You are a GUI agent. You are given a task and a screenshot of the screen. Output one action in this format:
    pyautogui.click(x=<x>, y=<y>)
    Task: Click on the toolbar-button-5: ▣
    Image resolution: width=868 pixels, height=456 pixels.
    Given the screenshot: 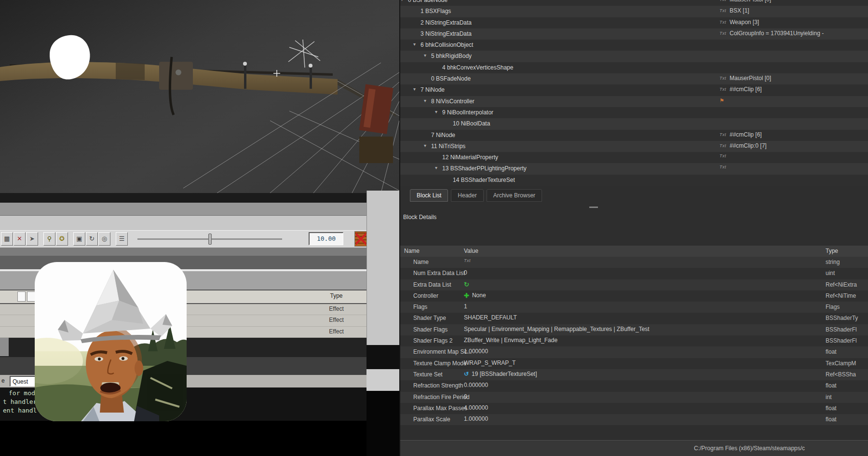 What is the action you would take?
    pyautogui.click(x=79, y=239)
    